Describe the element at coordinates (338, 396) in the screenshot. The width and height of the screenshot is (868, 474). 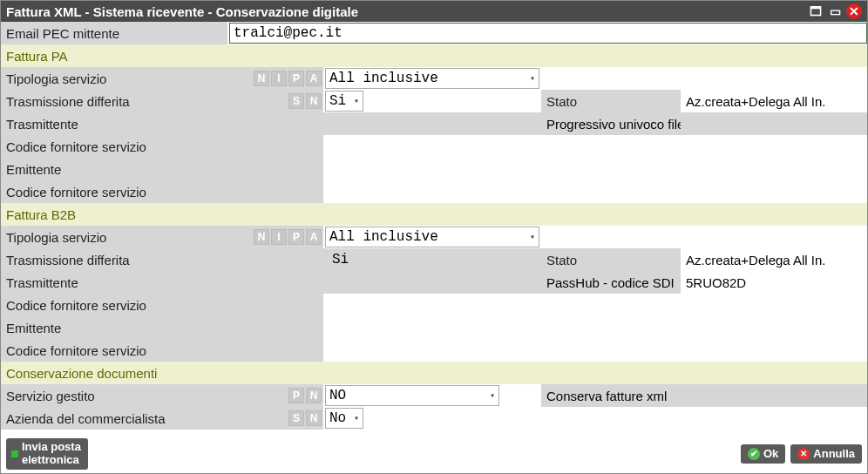
I see `conserv-servizio-value: NO` at that location.